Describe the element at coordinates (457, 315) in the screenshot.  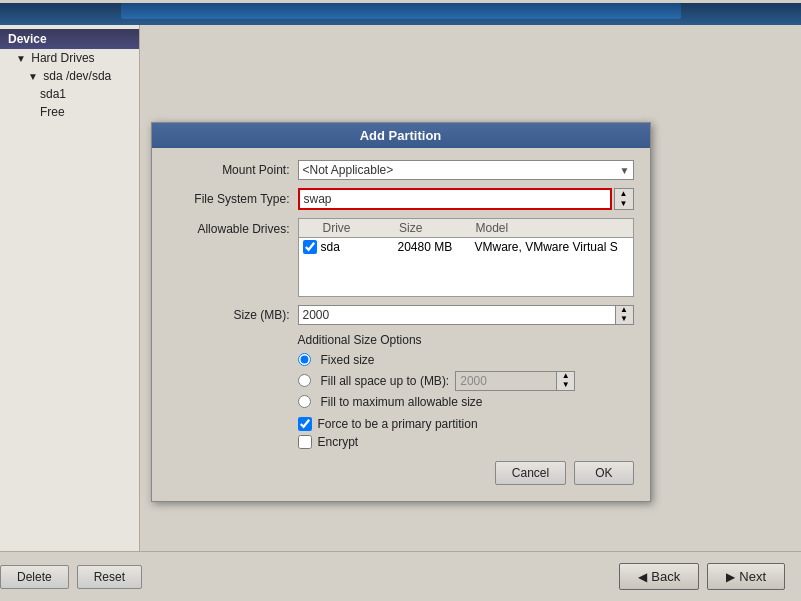
I see `size-input` at that location.